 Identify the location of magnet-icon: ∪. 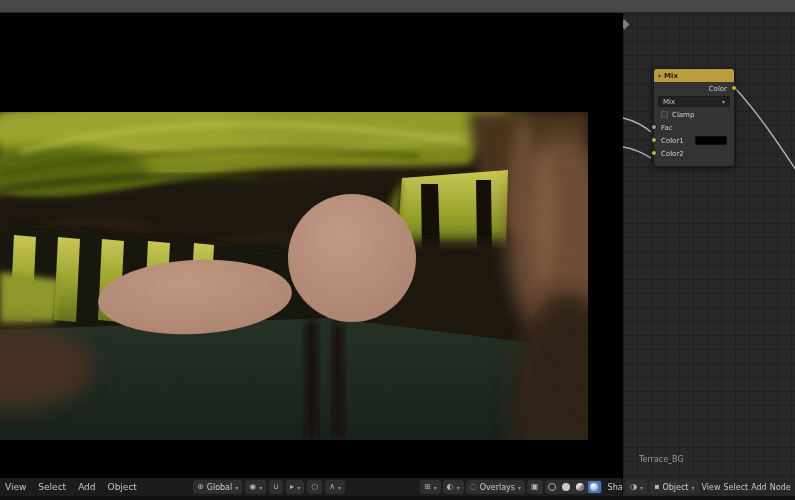
(276, 487).